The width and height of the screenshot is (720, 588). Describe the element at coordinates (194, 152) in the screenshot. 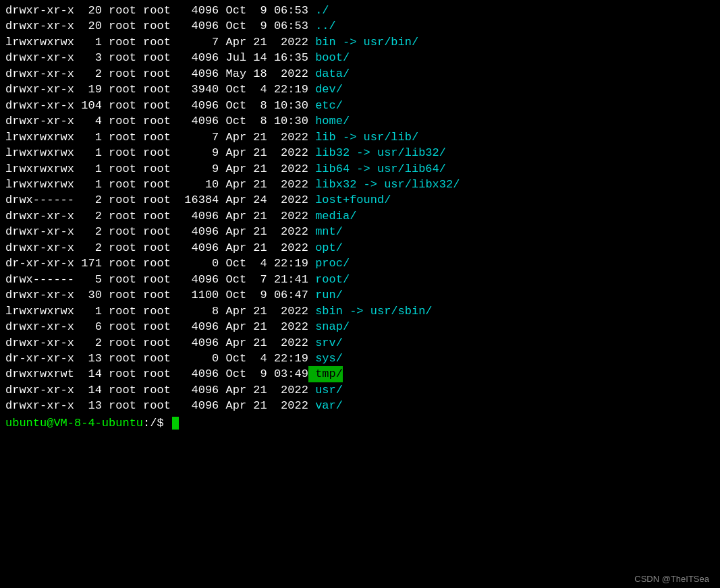

I see `file-size: 9` at that location.